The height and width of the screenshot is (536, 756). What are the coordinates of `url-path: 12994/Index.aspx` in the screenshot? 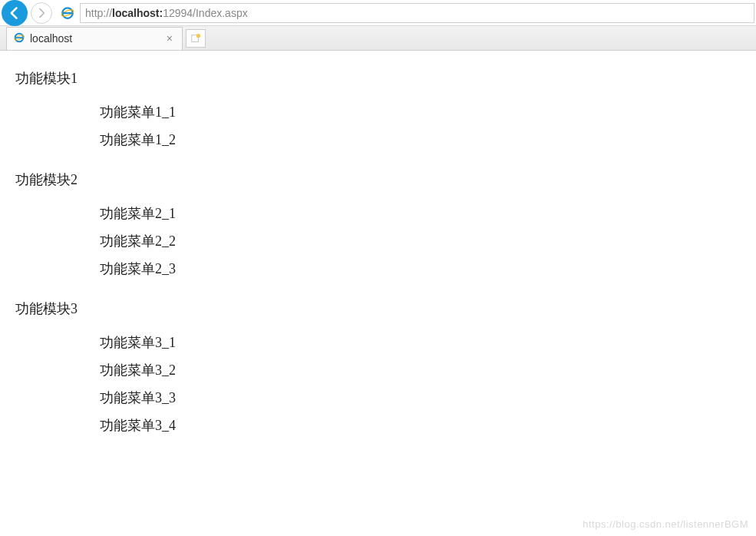 It's located at (206, 13).